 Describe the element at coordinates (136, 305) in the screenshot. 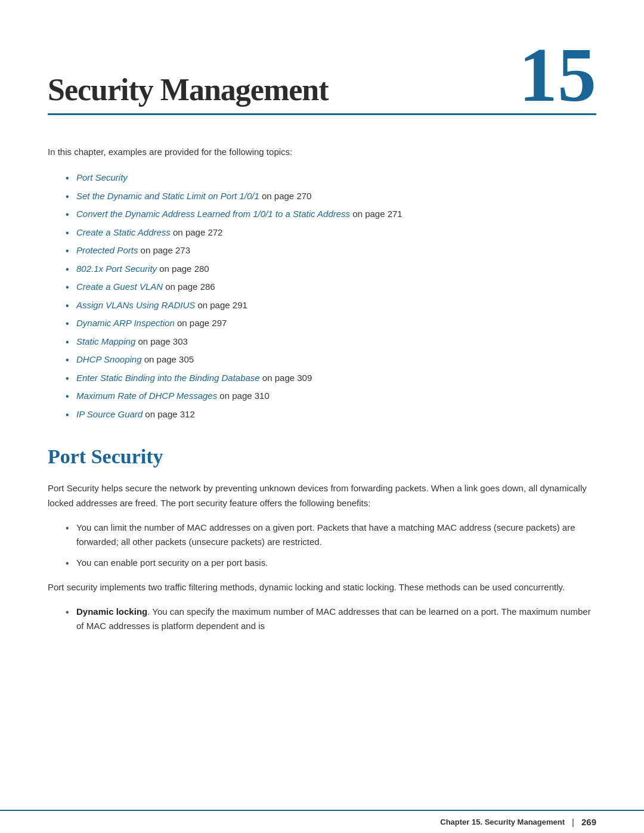

I see `toc-link-assign-vlans: Assign VLANs Using RADIUS` at that location.